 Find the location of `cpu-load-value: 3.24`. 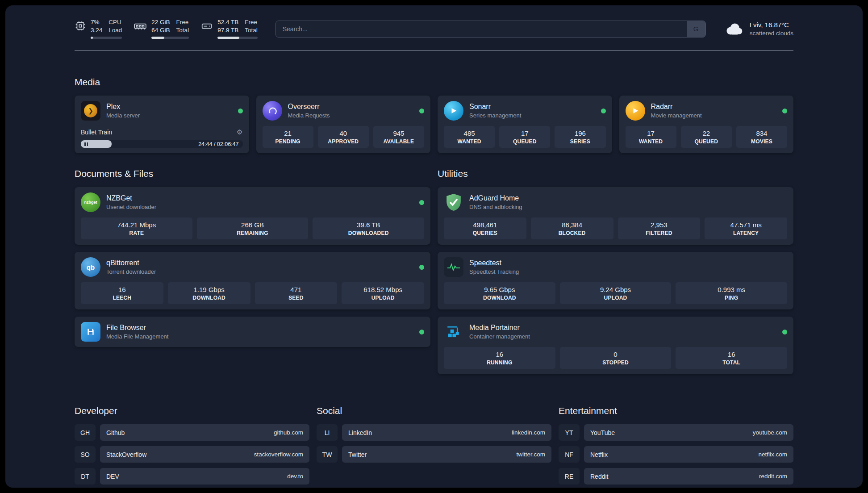

cpu-load-value: 3.24 is located at coordinates (96, 30).